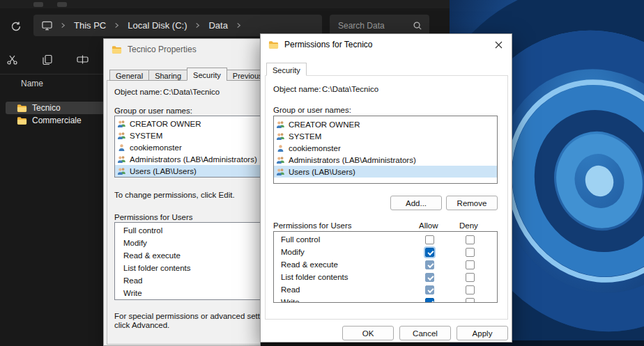  I want to click on explorer-tab-strip, so click(224, 4).